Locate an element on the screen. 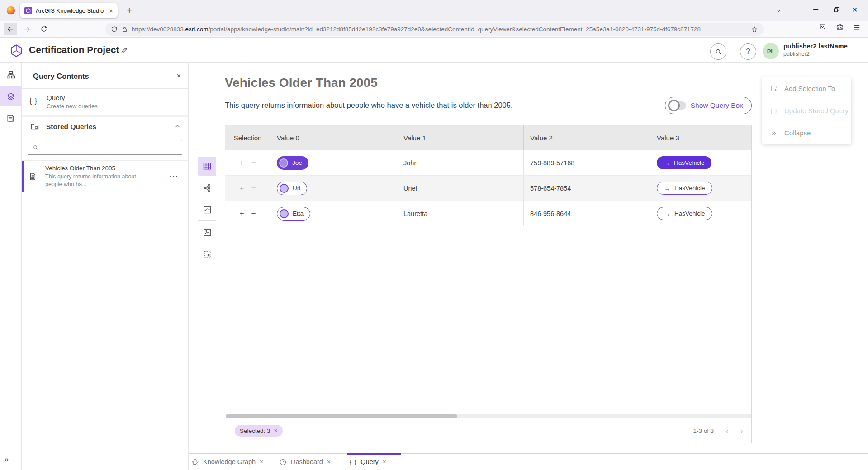  avatar: PL is located at coordinates (771, 51).